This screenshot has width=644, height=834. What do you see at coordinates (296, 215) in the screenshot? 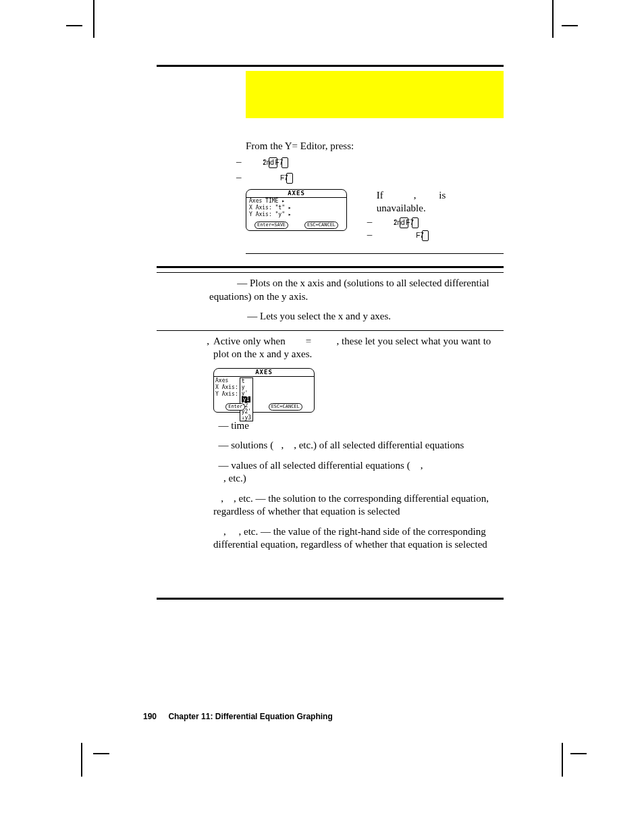
I see `dialog-row: Y Axis: "y" ▸` at bounding box center [296, 215].